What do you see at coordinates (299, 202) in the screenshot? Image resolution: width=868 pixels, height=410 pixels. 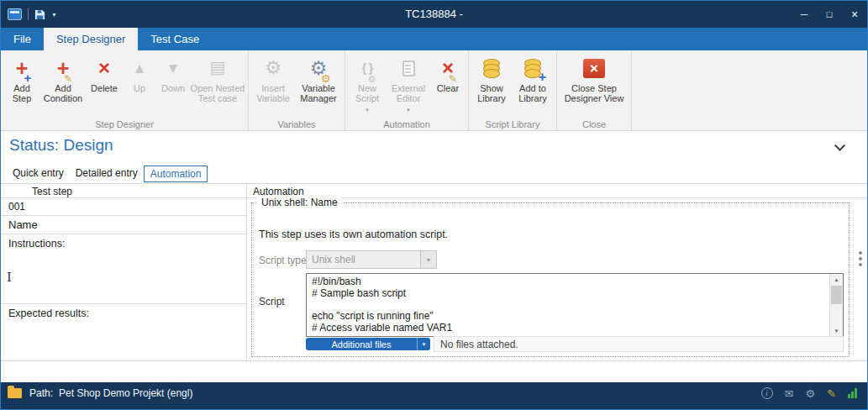 I see `groupbox-title: Unix shell: Name` at bounding box center [299, 202].